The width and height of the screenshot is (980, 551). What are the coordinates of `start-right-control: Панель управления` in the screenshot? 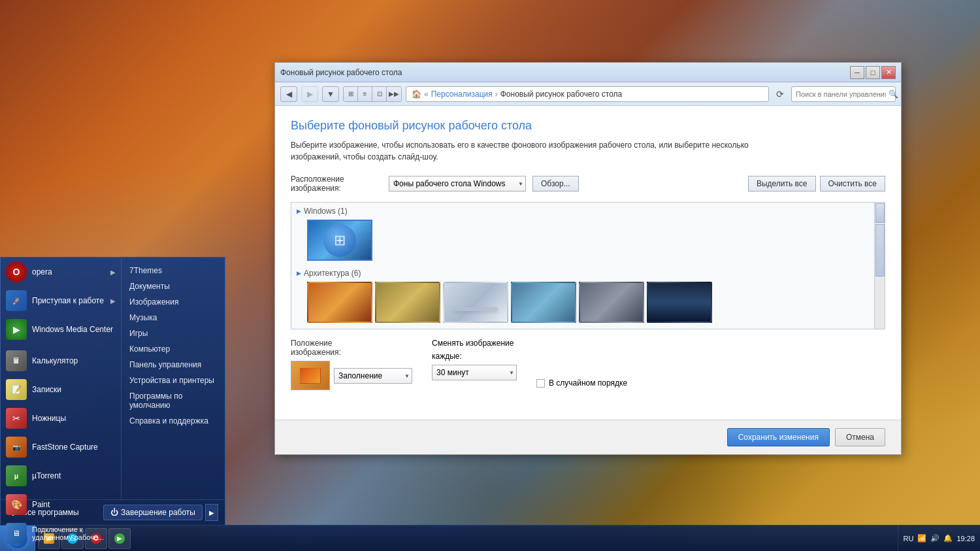 It's located at (173, 365).